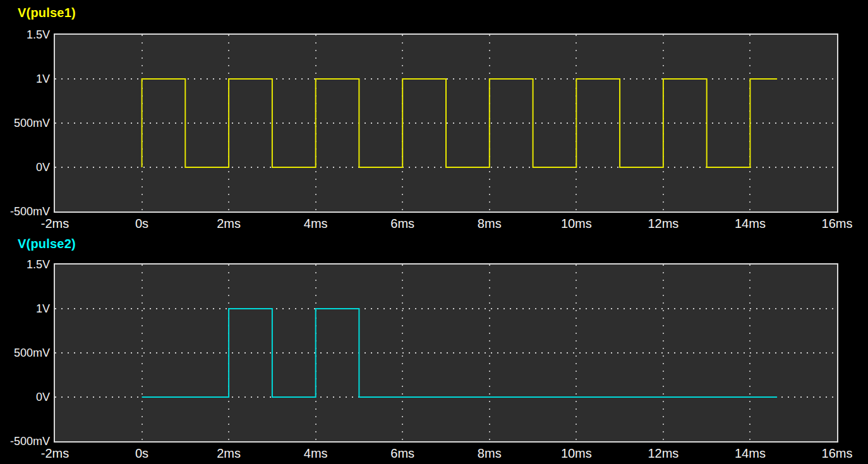 This screenshot has width=868, height=464. What do you see at coordinates (47, 13) in the screenshot?
I see `pulse1-trace-label: V(pulse1)` at bounding box center [47, 13].